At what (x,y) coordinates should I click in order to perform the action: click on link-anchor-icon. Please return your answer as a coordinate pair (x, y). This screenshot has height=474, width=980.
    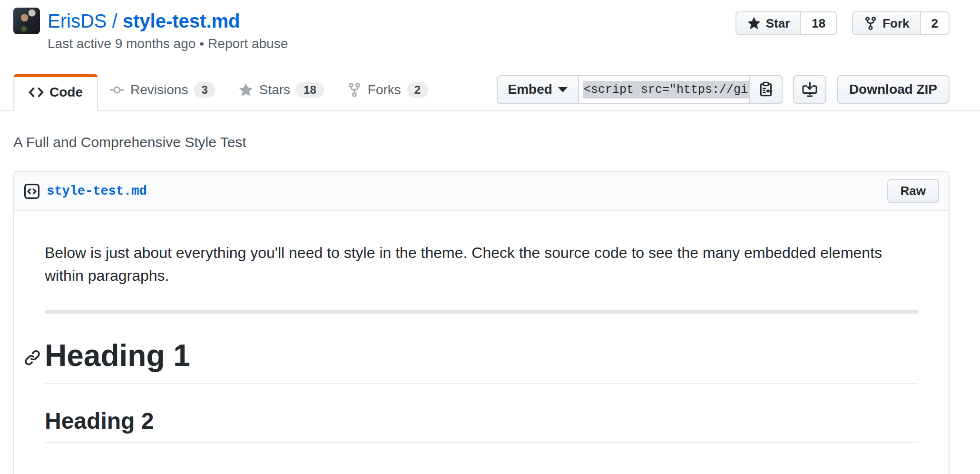
    Looking at the image, I should click on (32, 358).